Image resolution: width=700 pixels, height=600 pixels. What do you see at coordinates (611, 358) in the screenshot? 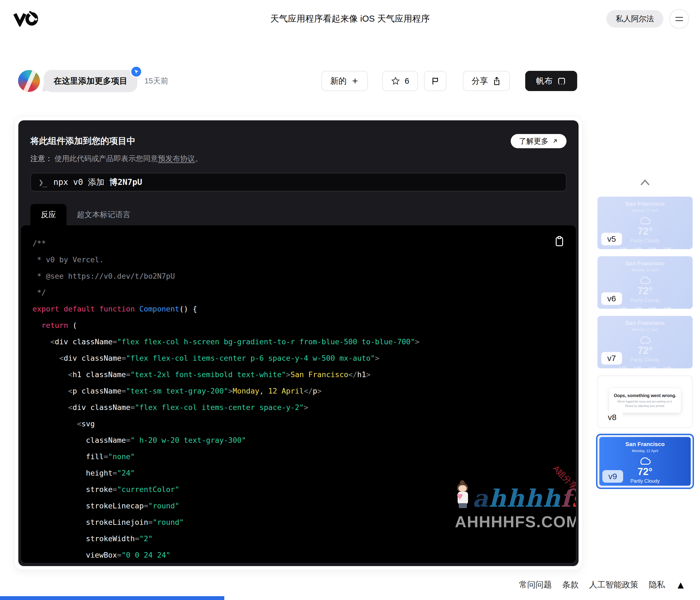
I see `version-label: v7` at bounding box center [611, 358].